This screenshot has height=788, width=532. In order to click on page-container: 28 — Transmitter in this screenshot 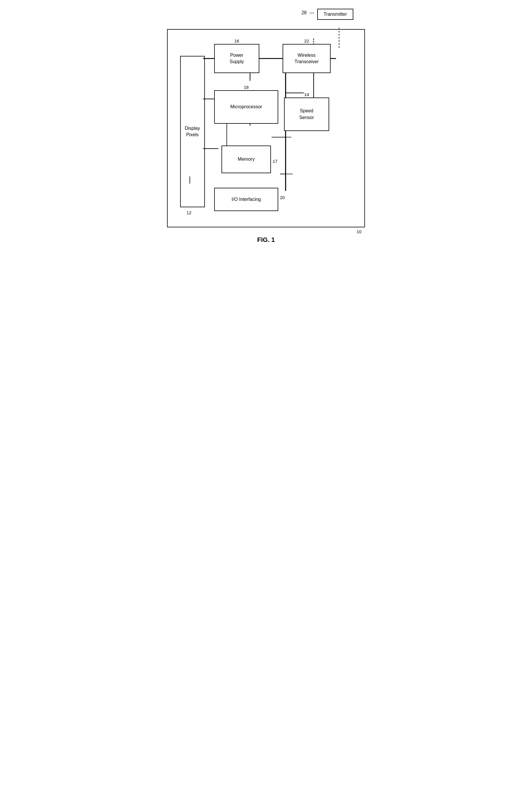, I will do `click(266, 125)`.